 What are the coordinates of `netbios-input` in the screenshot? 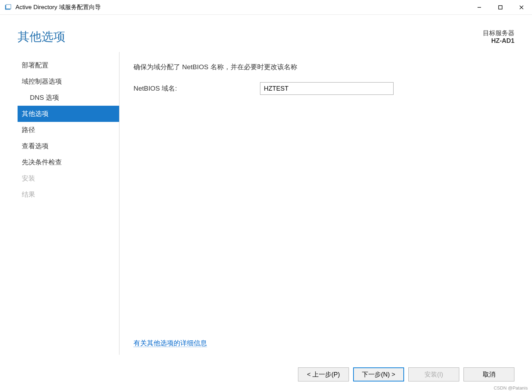 It's located at (327, 89).